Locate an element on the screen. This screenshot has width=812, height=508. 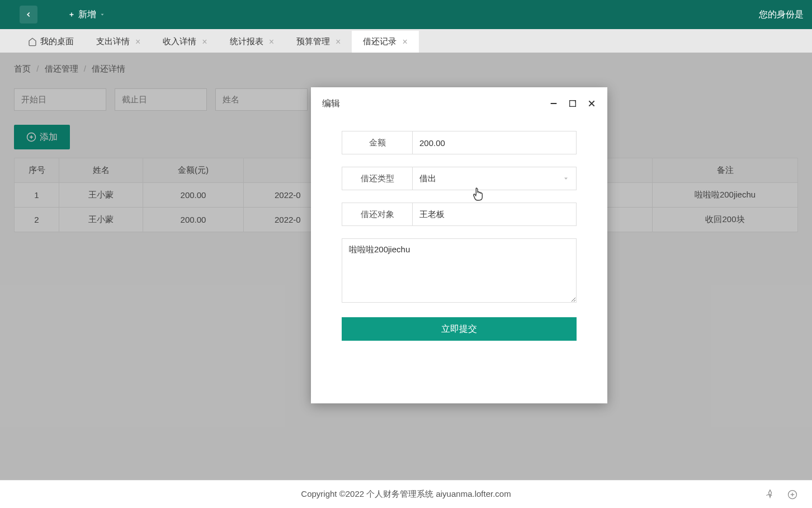
amount-input is located at coordinates (494, 143).